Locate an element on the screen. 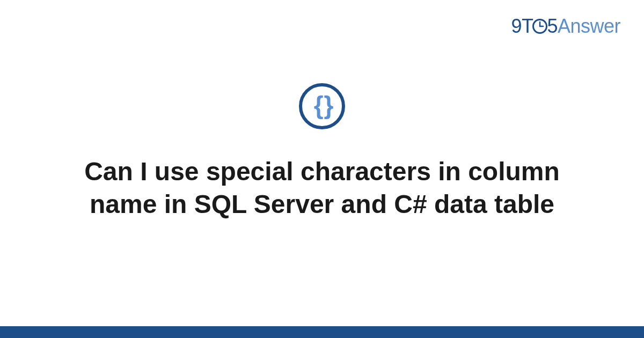 This screenshot has width=644, height=338. code-braces-icon: { } is located at coordinates (322, 105).